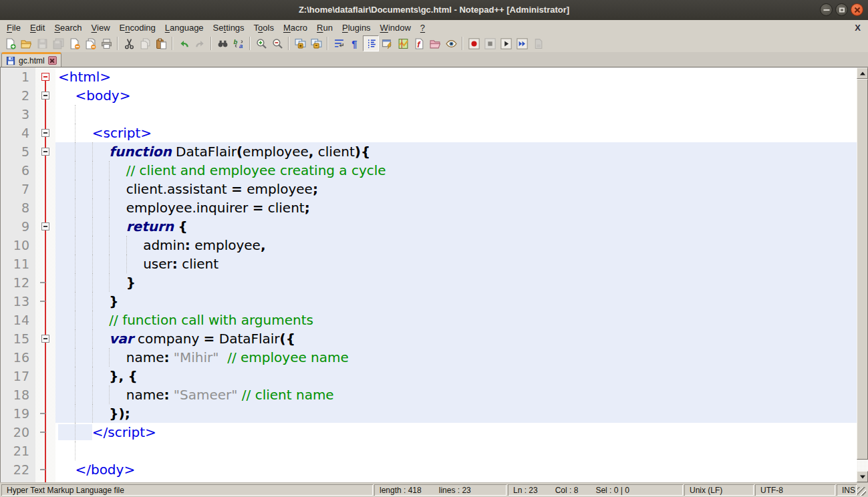 This screenshot has width=868, height=497. I want to click on fold-end-marker, so click(43, 413).